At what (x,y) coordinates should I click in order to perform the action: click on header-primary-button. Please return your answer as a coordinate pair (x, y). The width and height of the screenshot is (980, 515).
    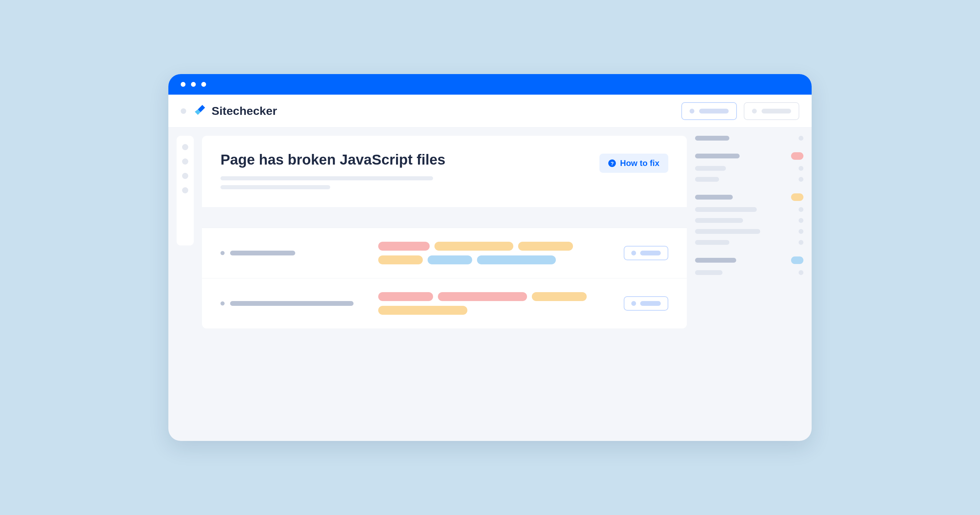
    Looking at the image, I should click on (709, 111).